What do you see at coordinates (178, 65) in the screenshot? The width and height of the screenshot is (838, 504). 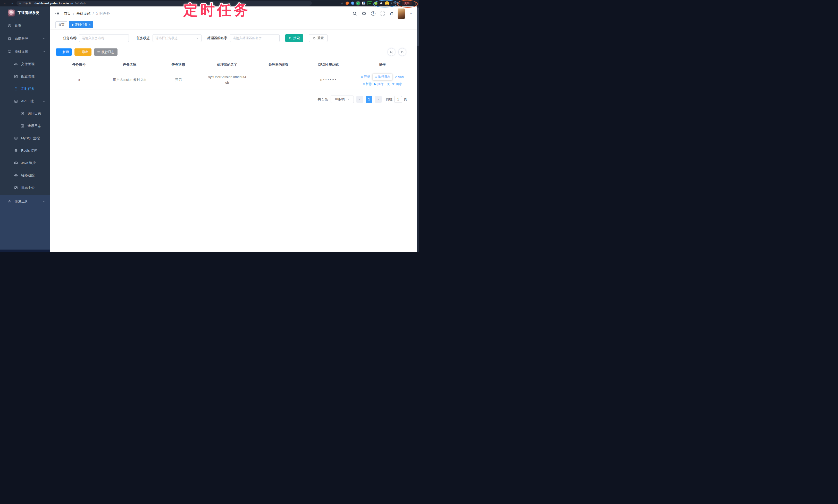 I see `col-header-status: 任务状态` at bounding box center [178, 65].